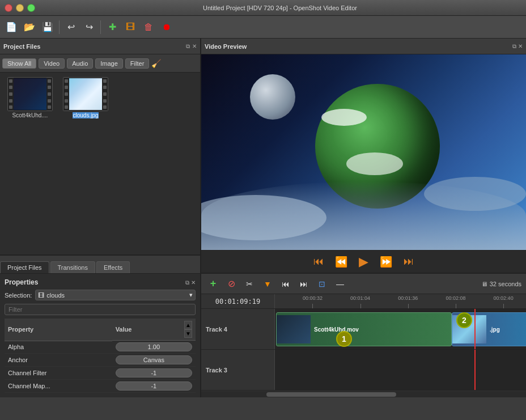  What do you see at coordinates (364, 394) in the screenshot?
I see `timeline-scrollbar` at bounding box center [364, 394].